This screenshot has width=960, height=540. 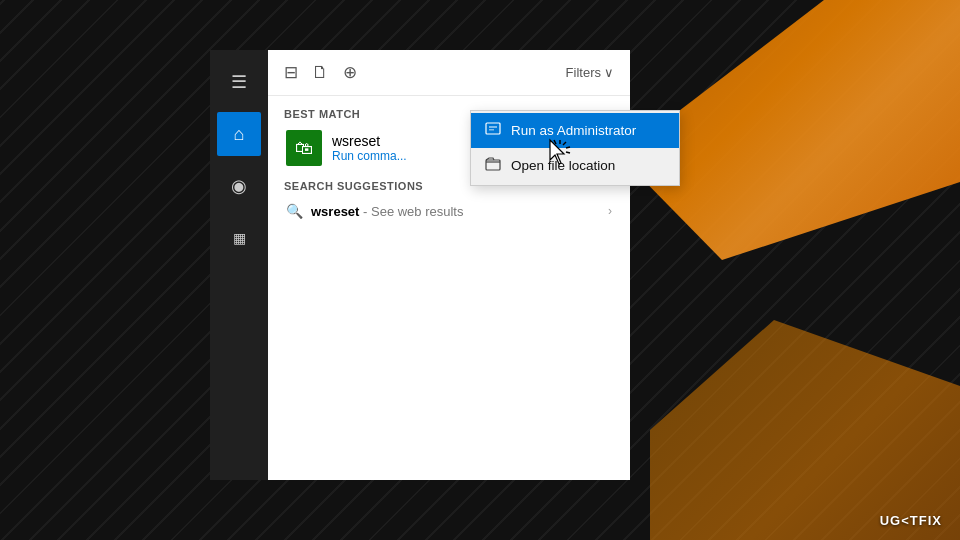 What do you see at coordinates (590, 72) in the screenshot?
I see `filters-button: Filters ∨` at bounding box center [590, 72].